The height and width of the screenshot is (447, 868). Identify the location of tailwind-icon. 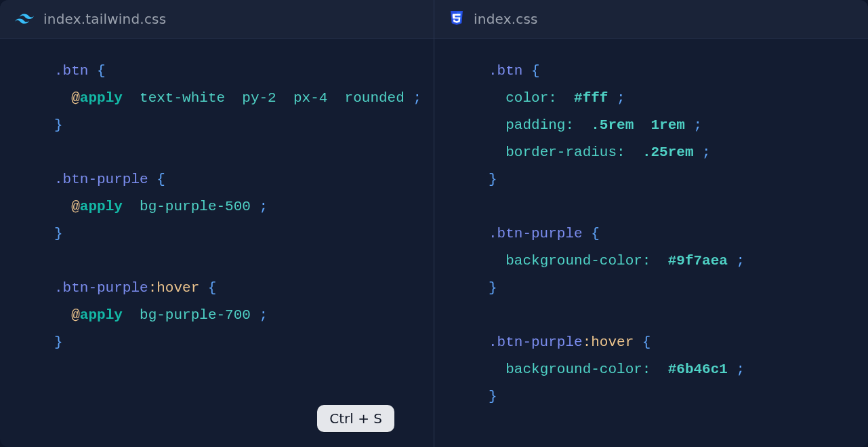
(24, 19).